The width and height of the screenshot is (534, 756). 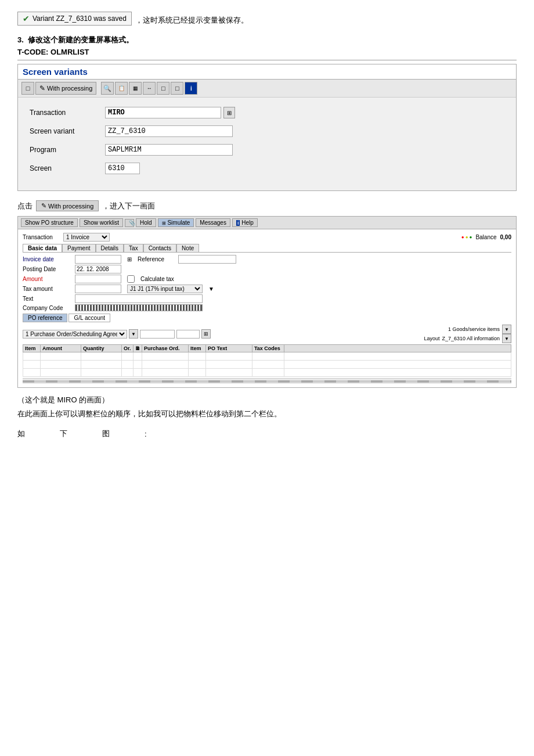 What do you see at coordinates (267, 72) in the screenshot?
I see `screen-variants-title: Screen variants` at bounding box center [267, 72].